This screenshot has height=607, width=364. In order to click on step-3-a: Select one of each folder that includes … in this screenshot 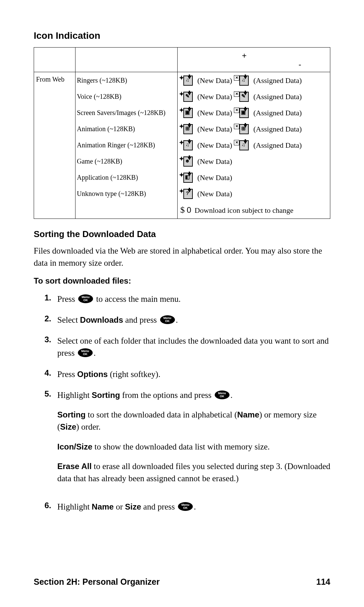, I will do `click(193, 347)`.